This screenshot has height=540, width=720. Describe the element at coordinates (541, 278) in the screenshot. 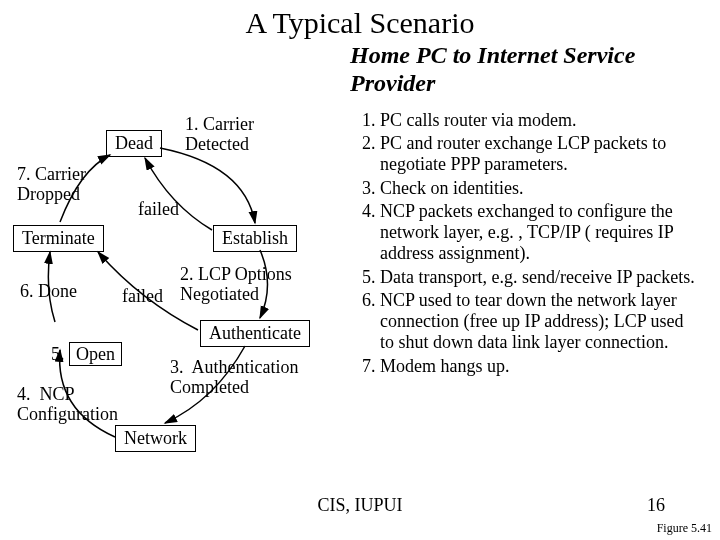

I see `step-item: Data transport, e.g. send/receive IP pac…` at that location.